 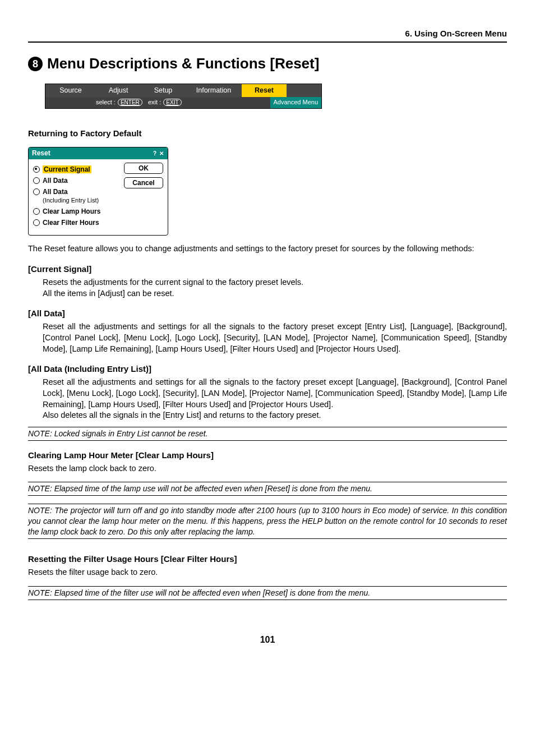 I want to click on subhead-all-data-entry-list: [All Data (Including Entry List)], so click(x=268, y=369).